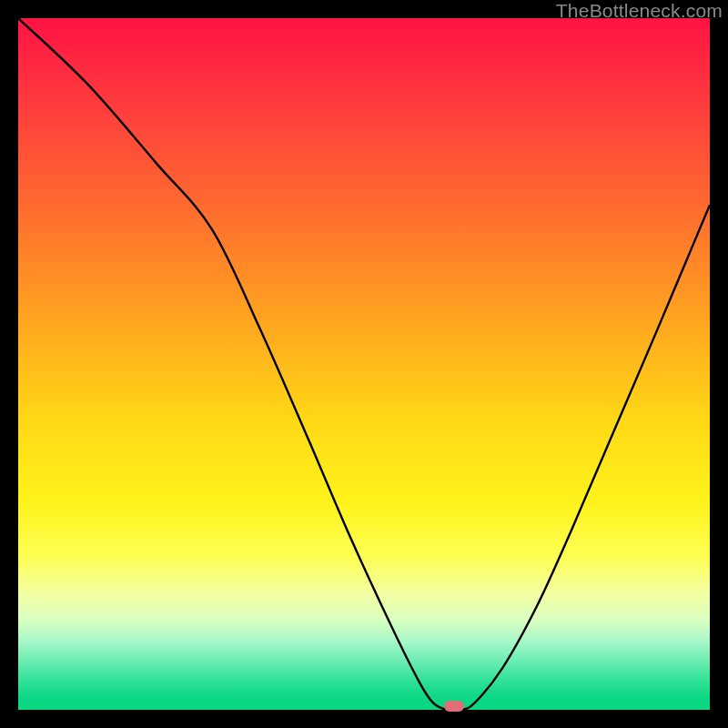 The image size is (728, 728). What do you see at coordinates (639, 11) in the screenshot?
I see `watermark-text: TheBottleneck.com` at bounding box center [639, 11].